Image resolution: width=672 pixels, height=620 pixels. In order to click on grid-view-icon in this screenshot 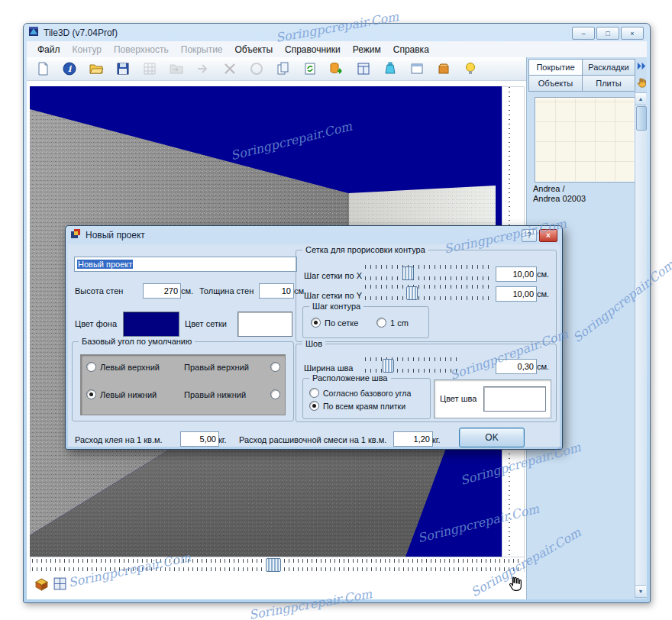, I will do `click(60, 585)`.